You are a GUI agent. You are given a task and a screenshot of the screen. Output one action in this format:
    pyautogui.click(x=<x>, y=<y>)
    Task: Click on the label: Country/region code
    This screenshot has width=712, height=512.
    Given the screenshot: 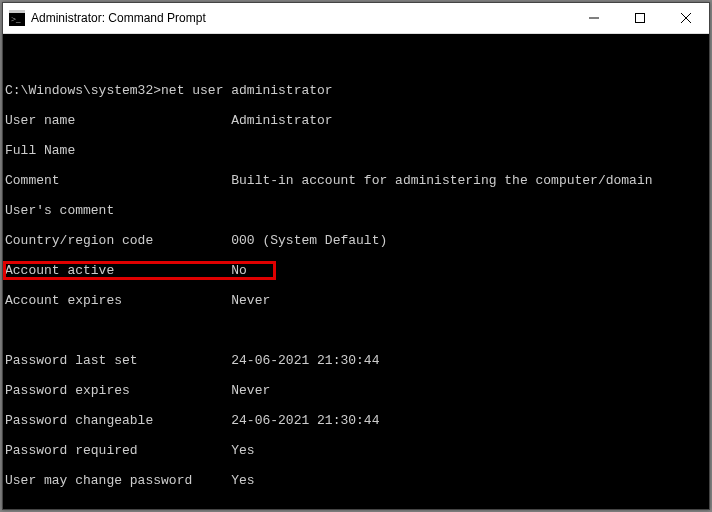 What is the action you would take?
    pyautogui.click(x=79, y=240)
    